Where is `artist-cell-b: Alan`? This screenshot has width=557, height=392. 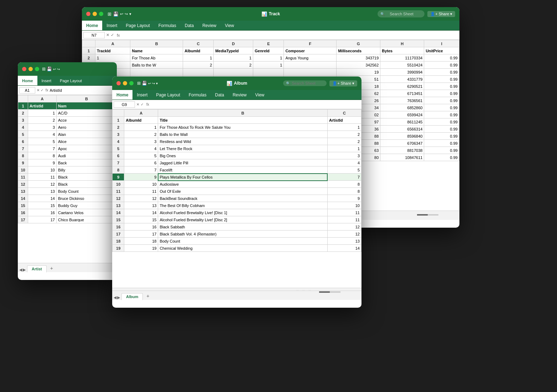
artist-cell-b: Alan is located at coordinates (87, 134).